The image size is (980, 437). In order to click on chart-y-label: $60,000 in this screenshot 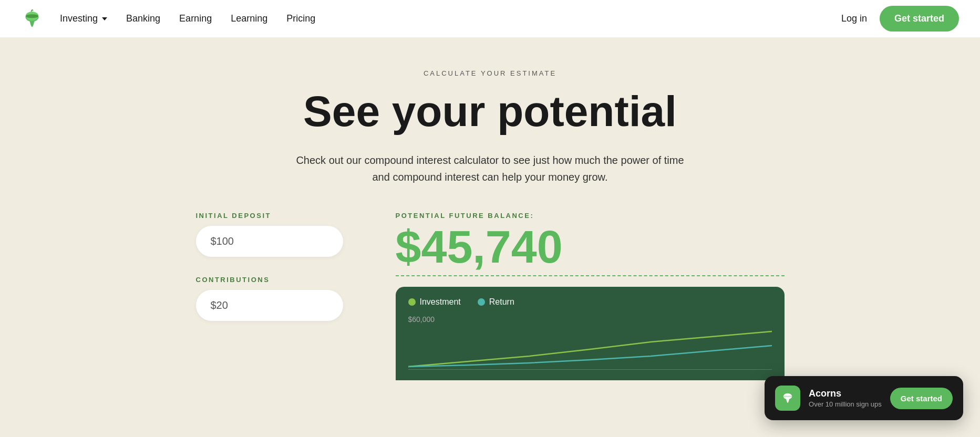, I will do `click(590, 319)`.